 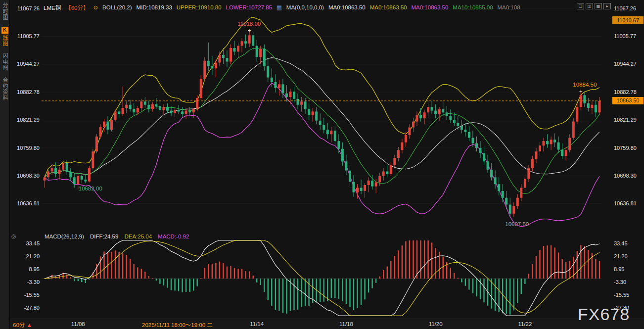 I want to click on timeframe-label: 60分, so click(x=19, y=325).